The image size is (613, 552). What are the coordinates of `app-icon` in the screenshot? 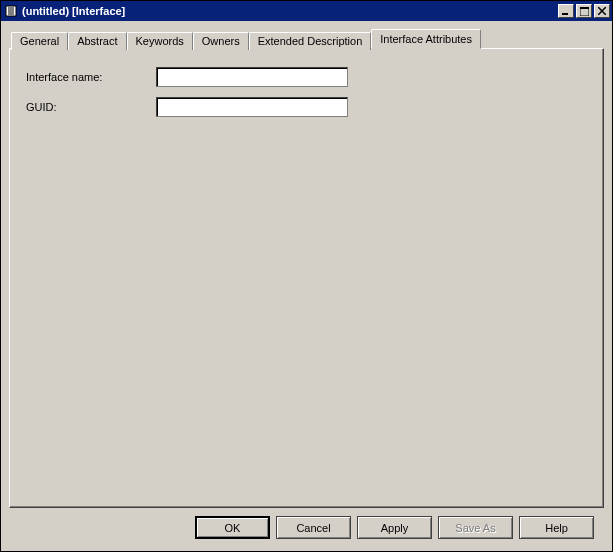 It's located at (11, 11).